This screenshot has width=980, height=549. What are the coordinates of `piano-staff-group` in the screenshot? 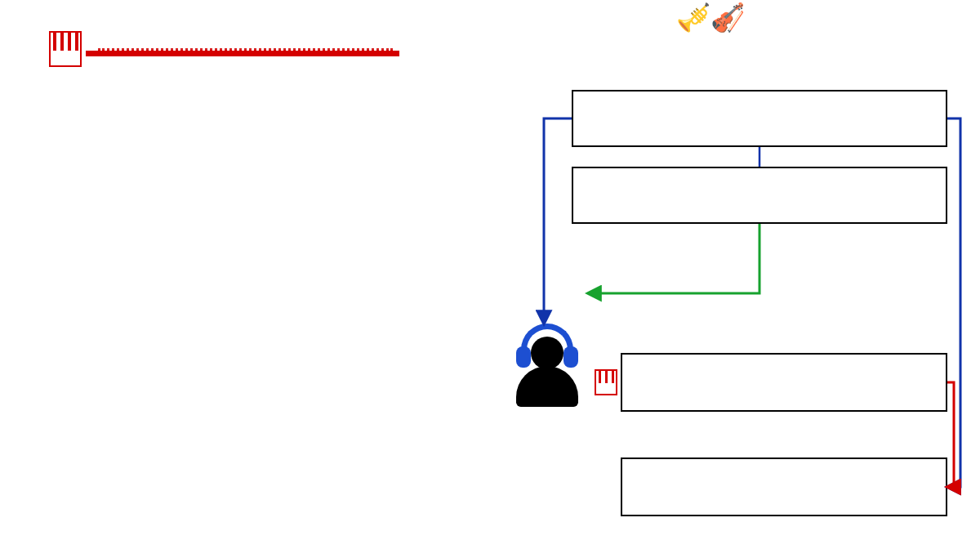 It's located at (225, 49).